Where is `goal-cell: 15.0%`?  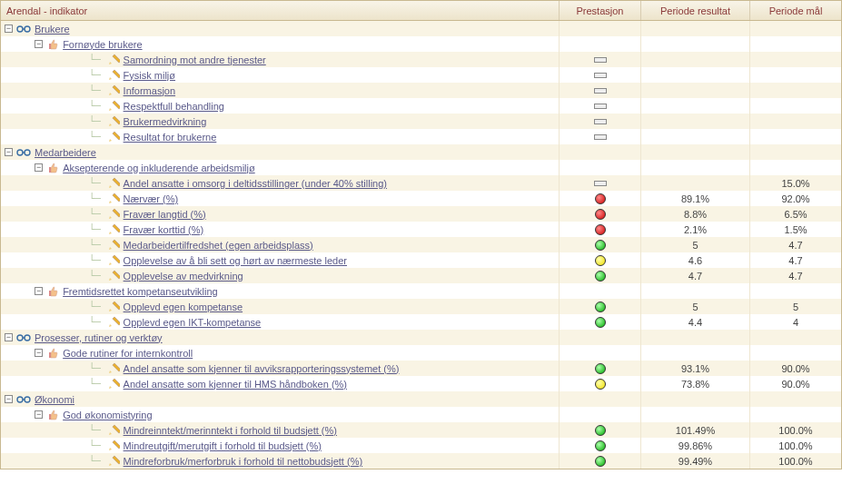
goal-cell: 15.0% is located at coordinates (796, 183).